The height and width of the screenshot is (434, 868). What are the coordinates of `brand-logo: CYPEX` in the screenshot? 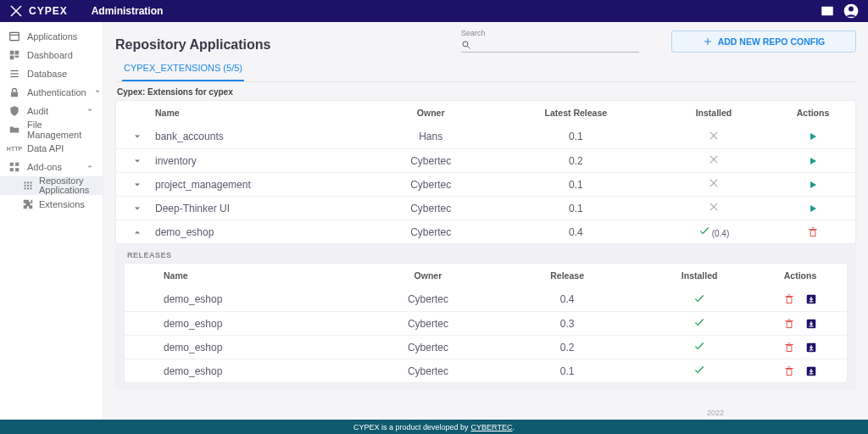 It's located at (38, 11).